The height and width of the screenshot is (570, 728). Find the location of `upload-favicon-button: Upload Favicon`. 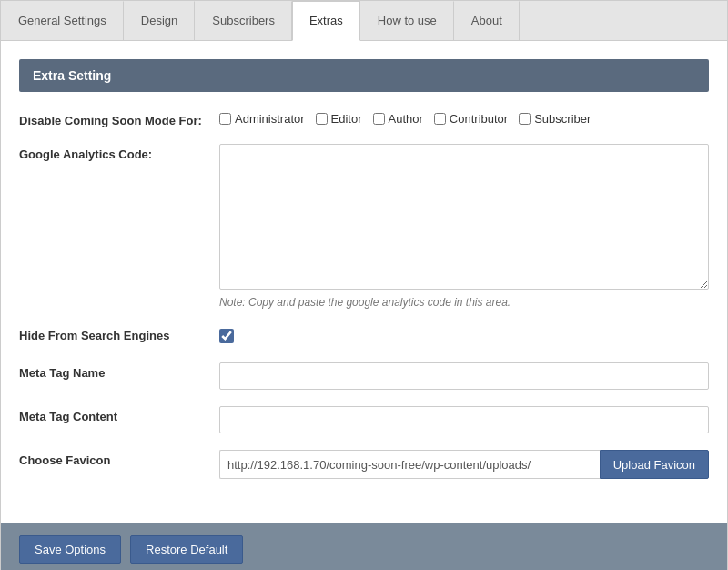

upload-favicon-button: Upload Favicon is located at coordinates (654, 464).